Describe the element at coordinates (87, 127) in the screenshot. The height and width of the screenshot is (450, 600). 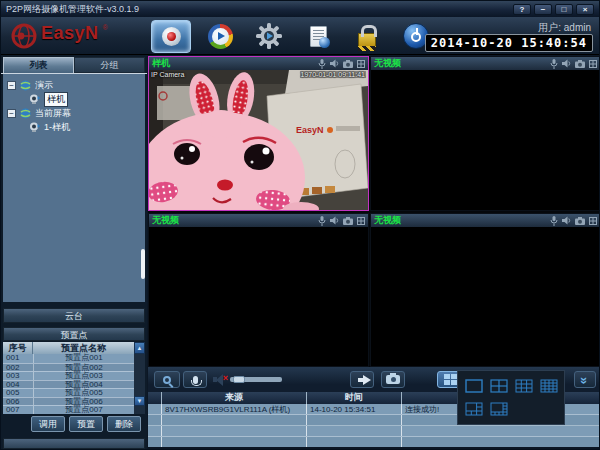
I see `tree-item-1-camera: 1-样机` at that location.